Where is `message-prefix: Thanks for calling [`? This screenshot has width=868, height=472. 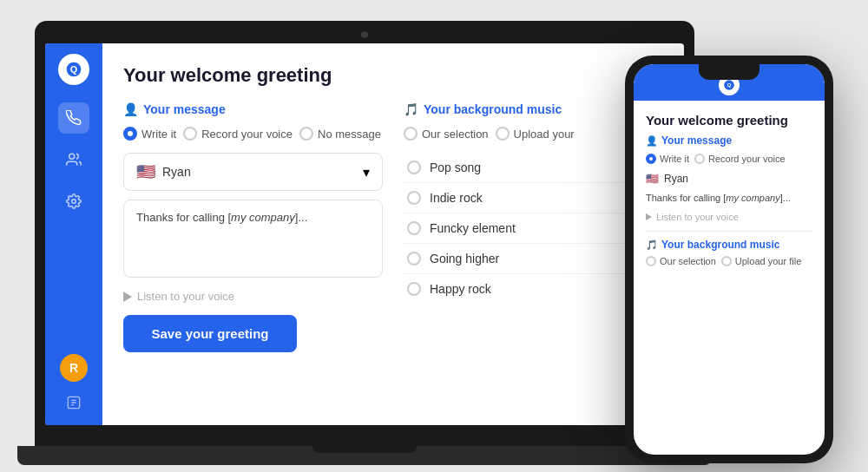
message-prefix: Thanks for calling [ is located at coordinates (184, 217).